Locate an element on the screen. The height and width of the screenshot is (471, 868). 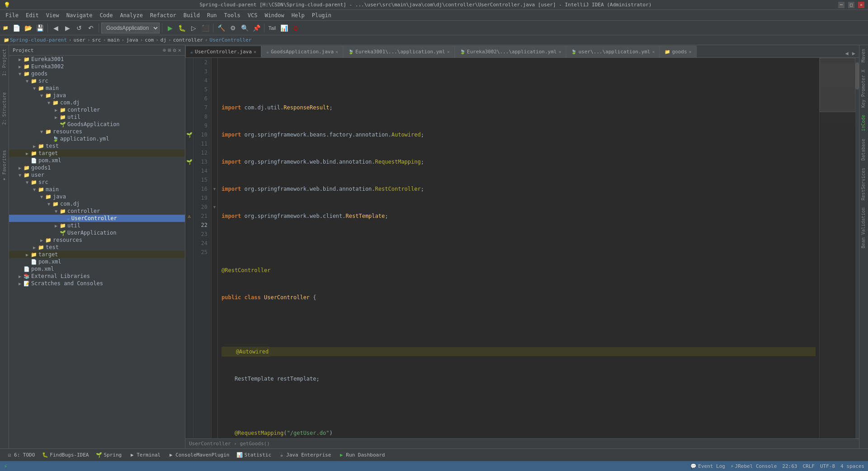
line-col-status: 22:63 is located at coordinates (789, 466).